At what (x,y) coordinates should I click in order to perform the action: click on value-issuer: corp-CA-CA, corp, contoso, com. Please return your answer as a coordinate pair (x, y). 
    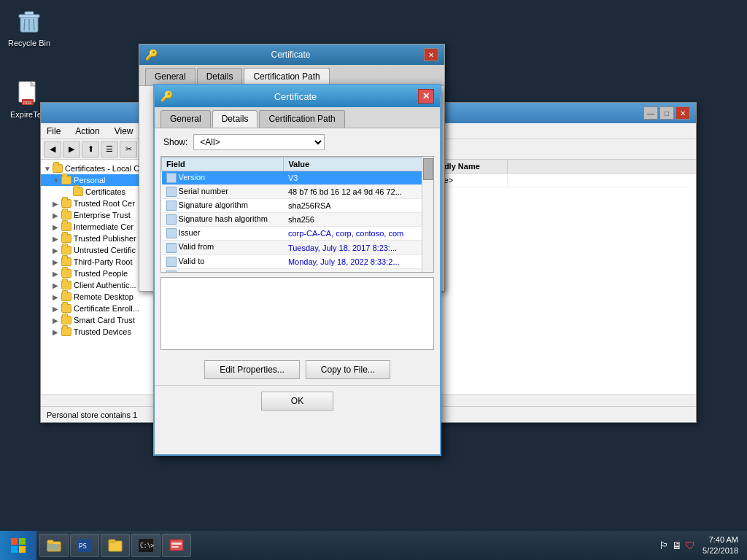
    Looking at the image, I should click on (359, 233).